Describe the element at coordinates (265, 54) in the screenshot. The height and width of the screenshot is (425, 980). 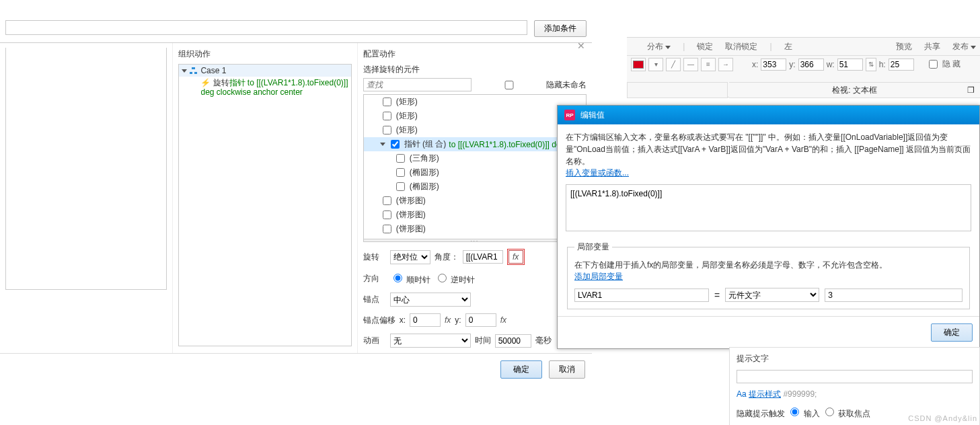
I see `organize-actions-title: 组织动作` at that location.